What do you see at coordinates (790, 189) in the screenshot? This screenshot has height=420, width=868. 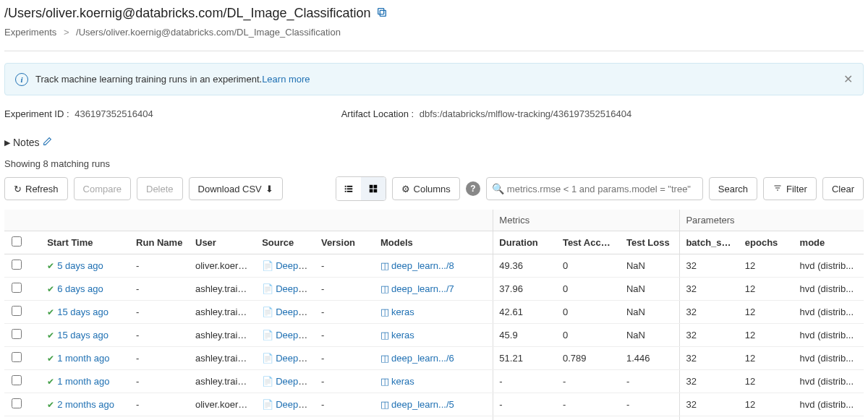 I see `filter-button: Filter` at bounding box center [790, 189].